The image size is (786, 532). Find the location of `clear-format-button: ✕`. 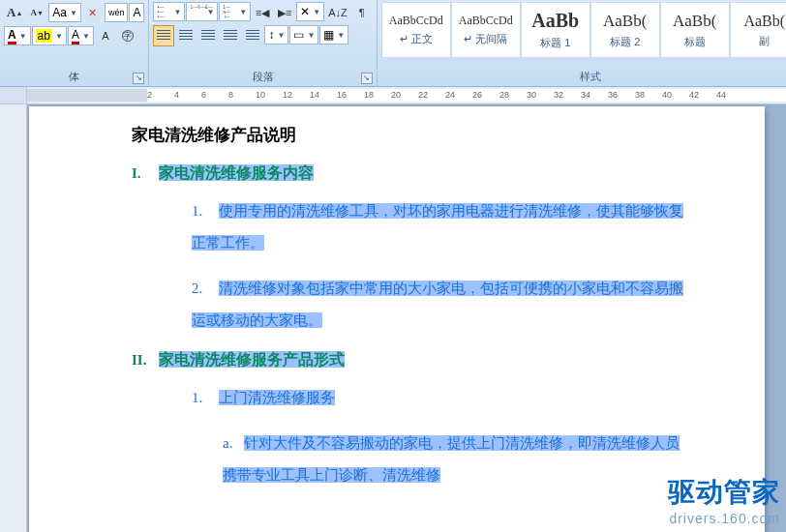

clear-format-button: ✕ is located at coordinates (93, 13).